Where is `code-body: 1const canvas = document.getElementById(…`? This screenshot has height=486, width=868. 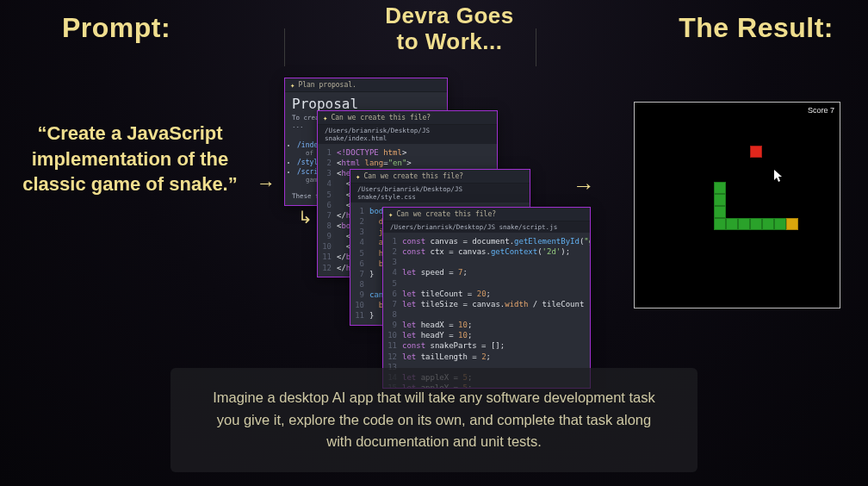
code-body: 1const canvas = document.getElementById(… is located at coordinates (487, 310).